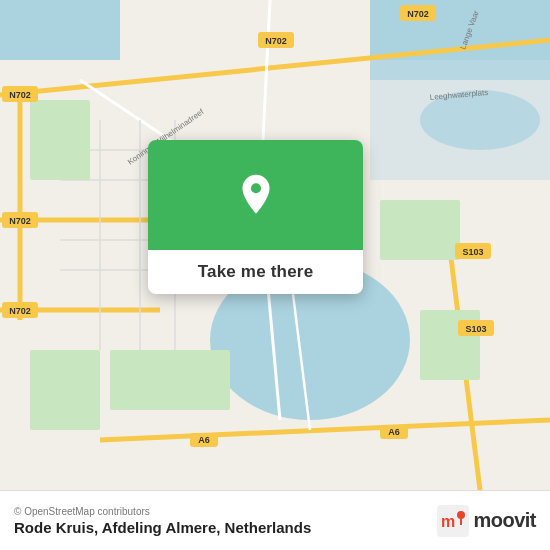 The width and height of the screenshot is (550, 550). Describe the element at coordinates (275, 520) in the screenshot. I see `bottom-bar: © OpenStreetMap contributors Rode Kruis,…` at that location.